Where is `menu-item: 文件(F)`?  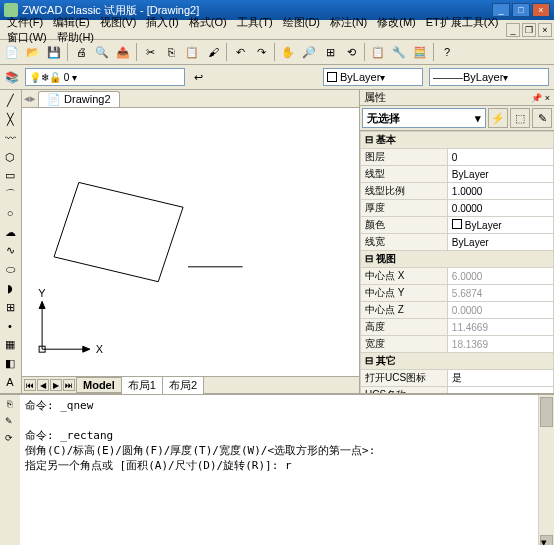
menu-item: 文件(F) is located at coordinates (25, 22).